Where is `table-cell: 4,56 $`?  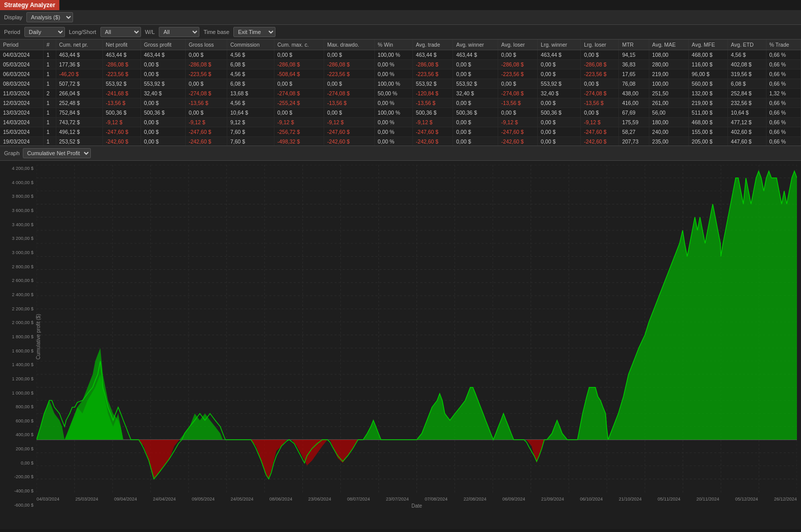 table-cell: 4,56 $ is located at coordinates (747, 55).